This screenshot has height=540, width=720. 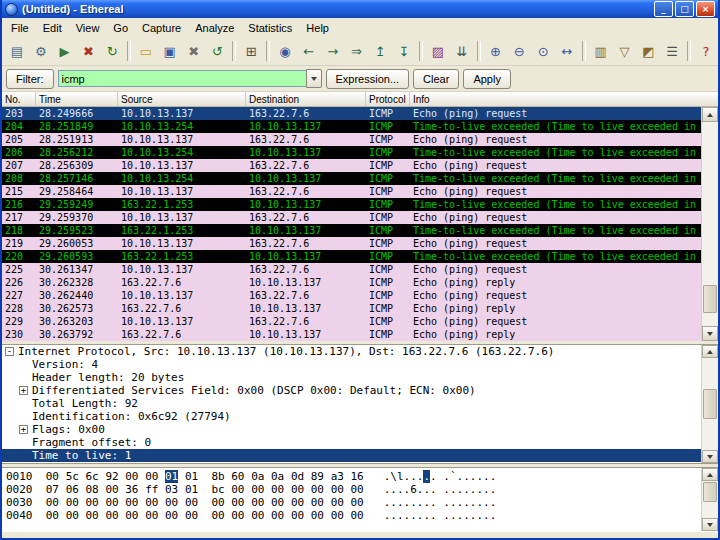 What do you see at coordinates (360, 390) in the screenshot?
I see `detail-line: +Differentiated Services Field: 0x00 (DS…` at bounding box center [360, 390].